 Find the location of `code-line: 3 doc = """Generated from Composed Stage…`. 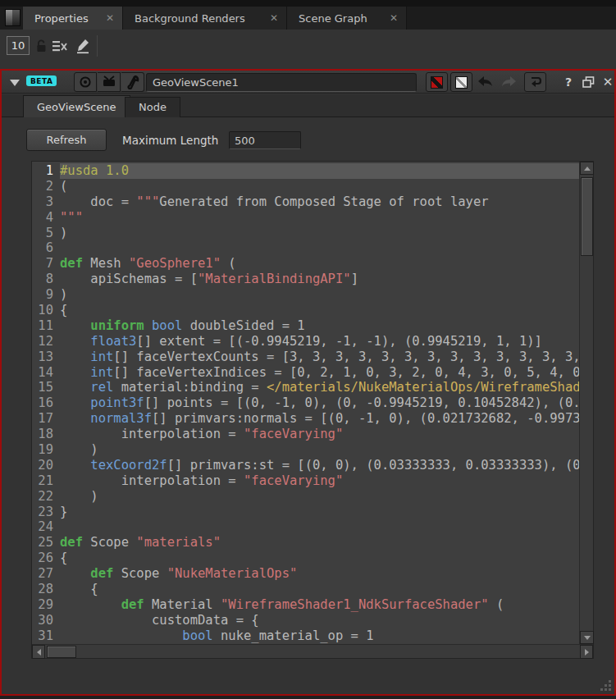

code-line: 3 doc = """Generated from Composed Stage… is located at coordinates (305, 202).